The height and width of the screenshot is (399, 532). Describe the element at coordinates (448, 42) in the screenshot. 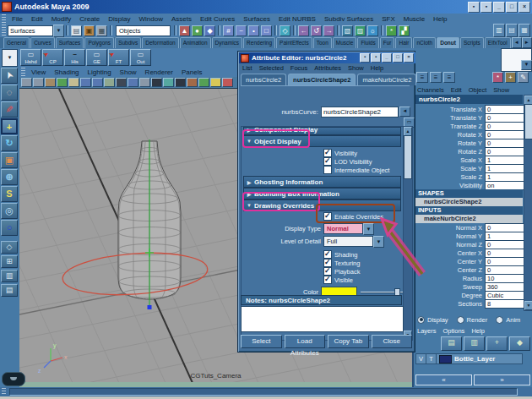

I see `shelf-tab: Donut` at that location.